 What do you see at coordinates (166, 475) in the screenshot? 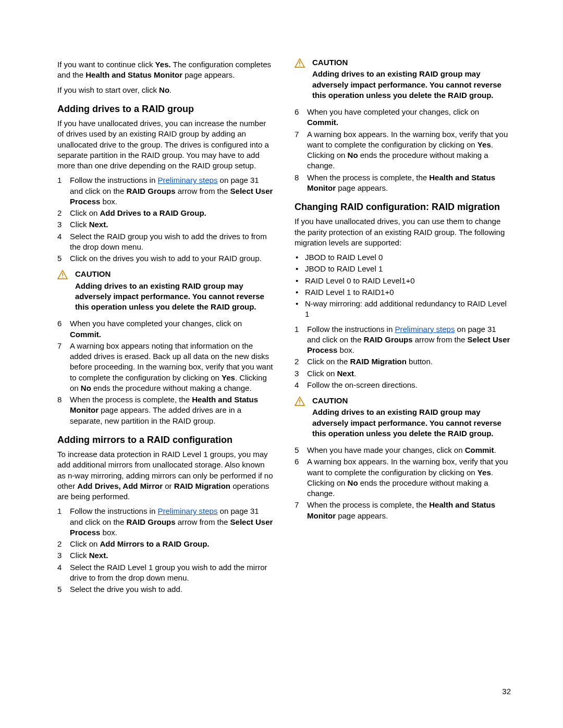
I see `section-intro: To increase data protection in RAID Leve…` at bounding box center [166, 475].